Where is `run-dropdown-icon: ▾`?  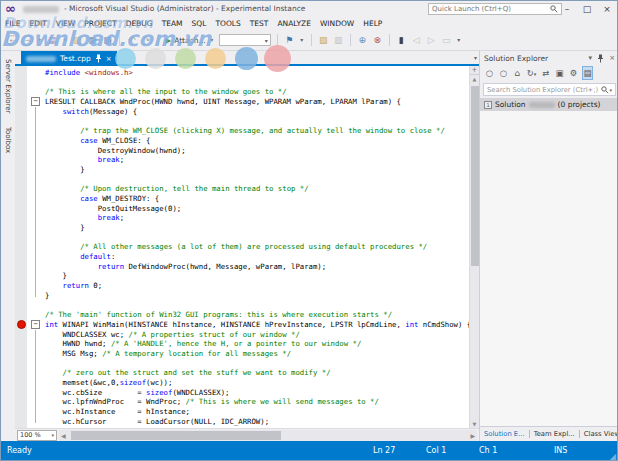
run-dropdown-icon: ▾ is located at coordinates (302, 40).